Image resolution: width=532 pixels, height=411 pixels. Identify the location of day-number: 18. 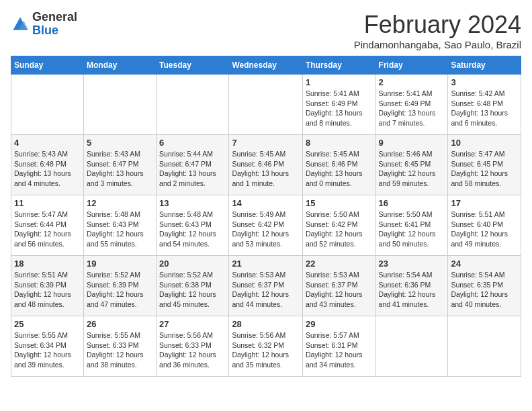
(47, 263).